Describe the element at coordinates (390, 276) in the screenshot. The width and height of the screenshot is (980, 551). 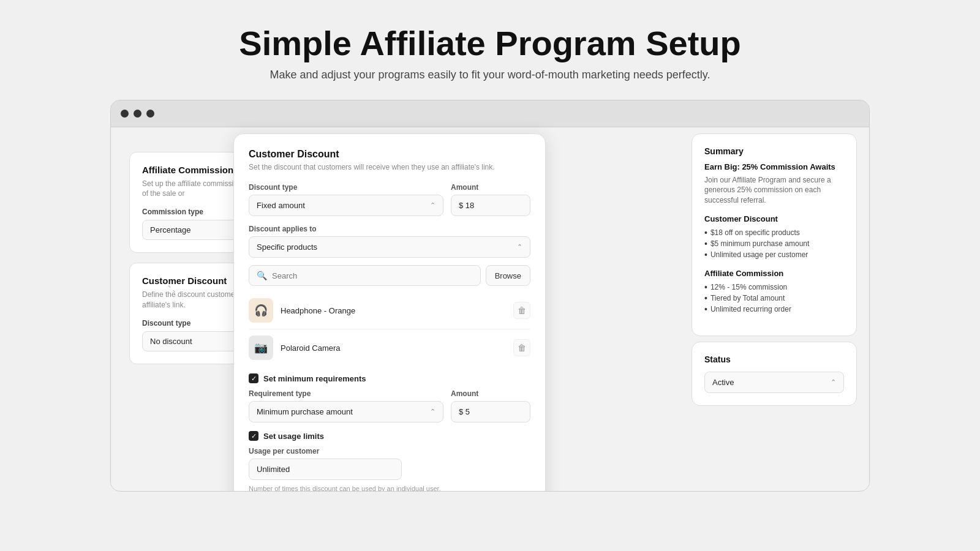
I see `search-row: 🔍 Browse` at that location.